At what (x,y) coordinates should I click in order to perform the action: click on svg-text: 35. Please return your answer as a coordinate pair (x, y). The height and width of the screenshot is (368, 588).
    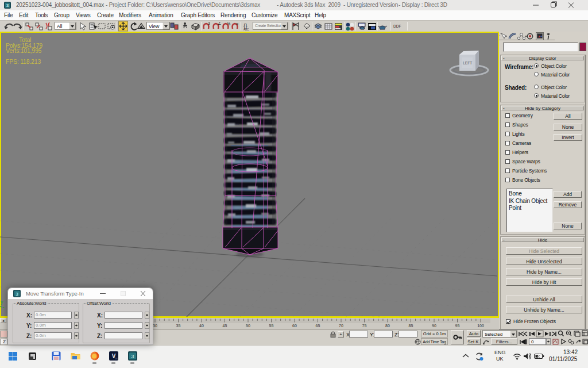
    Looking at the image, I should click on (179, 325).